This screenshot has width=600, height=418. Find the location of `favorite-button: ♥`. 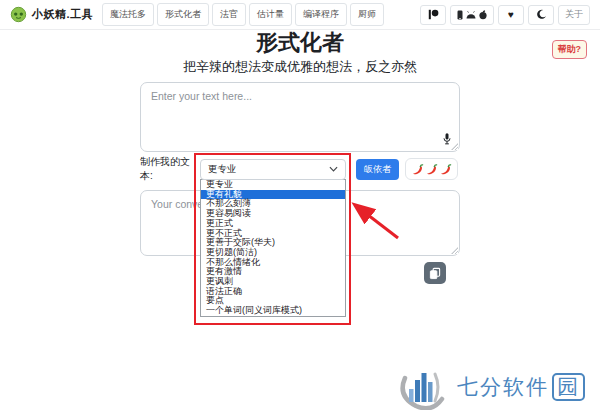

favorite-button: ♥ is located at coordinates (511, 15).